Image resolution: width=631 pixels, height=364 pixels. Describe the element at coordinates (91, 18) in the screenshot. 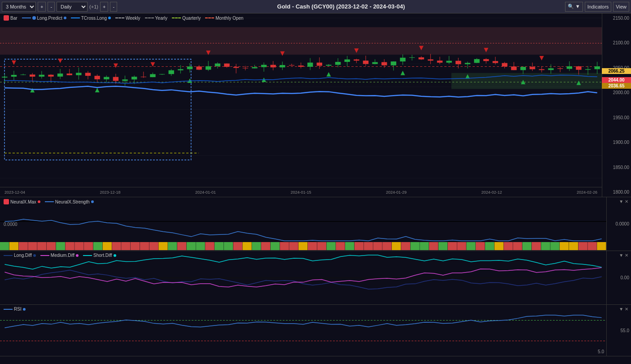

I see `legend-tcross: TCross.Long` at that location.